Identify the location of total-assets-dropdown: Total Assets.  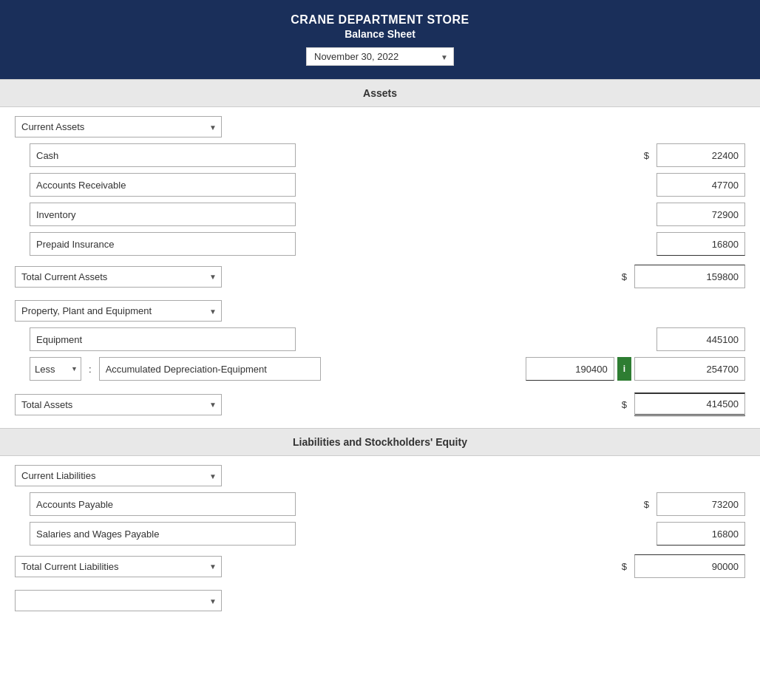
(118, 405).